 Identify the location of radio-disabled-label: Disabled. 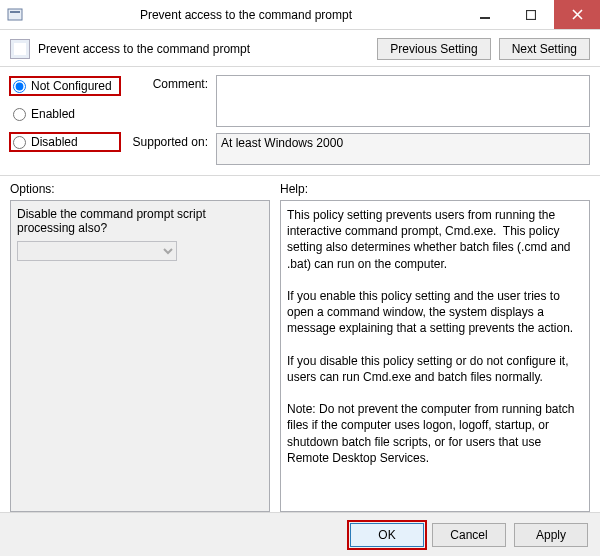
(54, 142).